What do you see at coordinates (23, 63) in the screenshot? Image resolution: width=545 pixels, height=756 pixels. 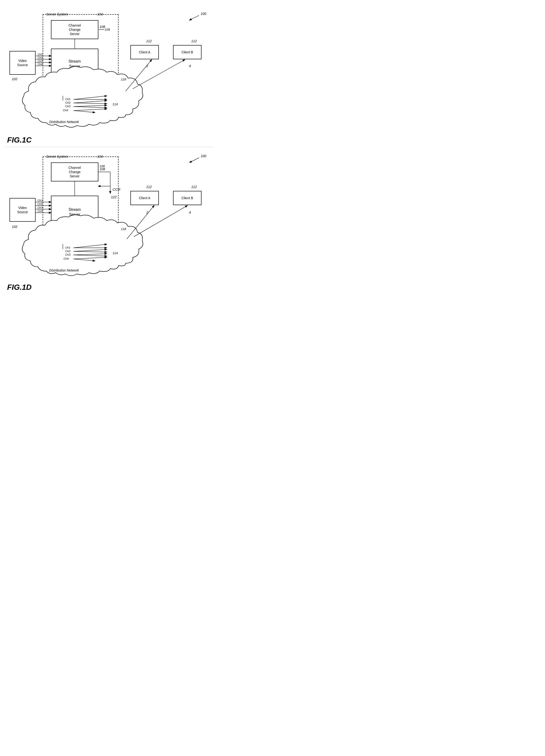 I see `video-source-fig1c: Video Source` at bounding box center [23, 63].